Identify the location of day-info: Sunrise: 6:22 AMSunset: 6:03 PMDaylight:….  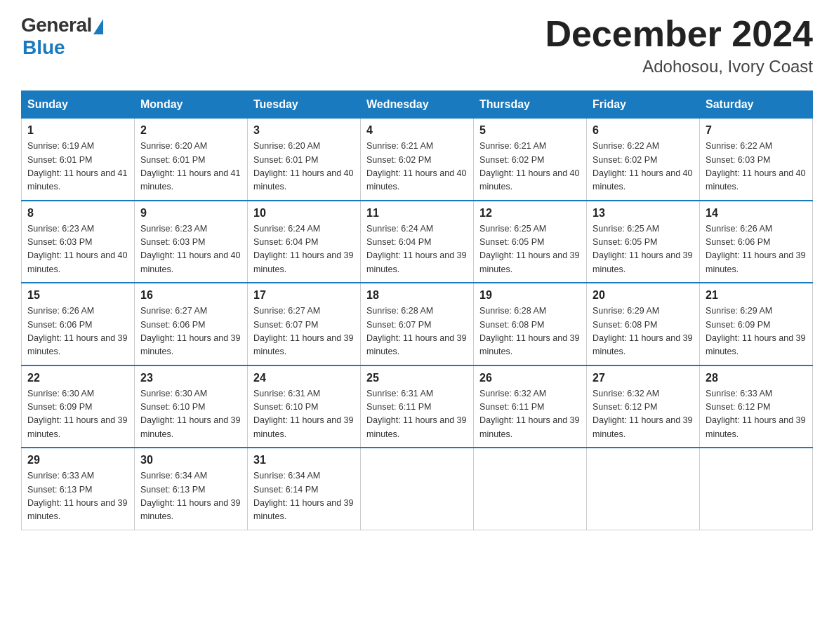
(756, 167).